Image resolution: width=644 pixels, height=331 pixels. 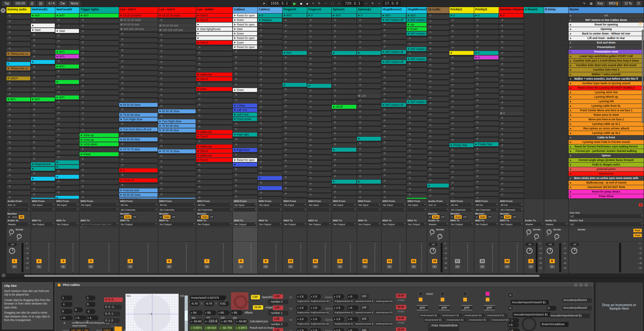 What do you see at coordinates (270, 20) in the screenshot?
I see `clip: Startpos` at bounding box center [270, 20].